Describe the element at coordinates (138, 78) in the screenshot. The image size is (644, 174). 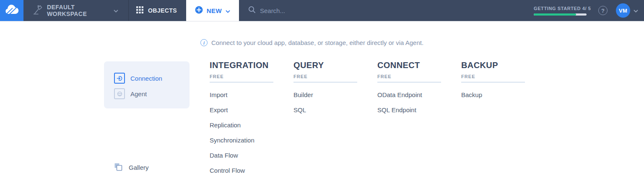
I see `sidebar-item-connection: Connection` at that location.